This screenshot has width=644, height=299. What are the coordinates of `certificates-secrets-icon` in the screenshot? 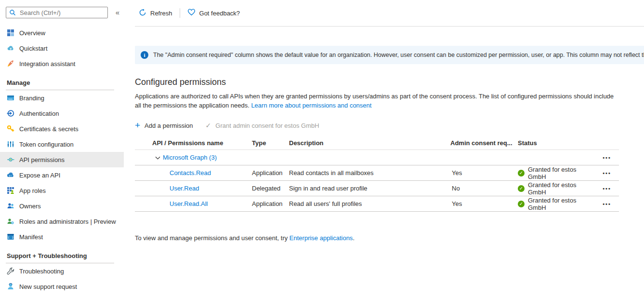 It's located at (11, 129).